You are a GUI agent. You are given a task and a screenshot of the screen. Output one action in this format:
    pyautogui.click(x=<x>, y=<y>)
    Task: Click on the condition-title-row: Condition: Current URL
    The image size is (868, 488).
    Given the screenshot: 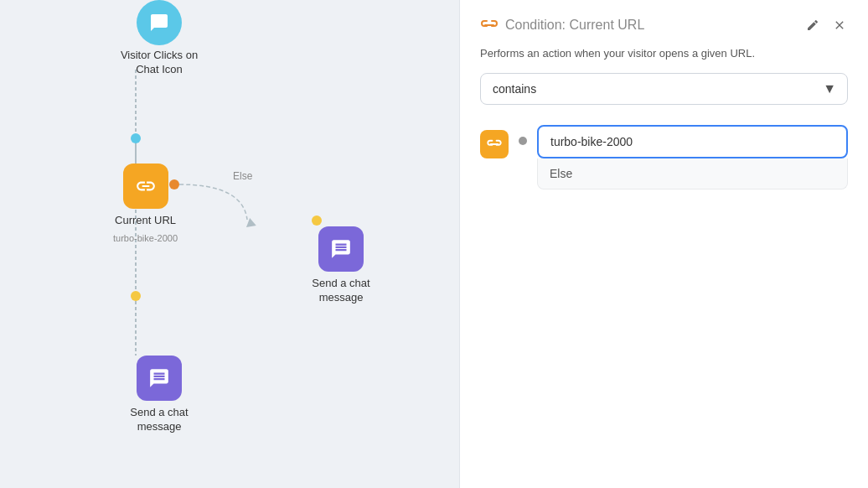 What is the action you would take?
    pyautogui.click(x=562, y=25)
    